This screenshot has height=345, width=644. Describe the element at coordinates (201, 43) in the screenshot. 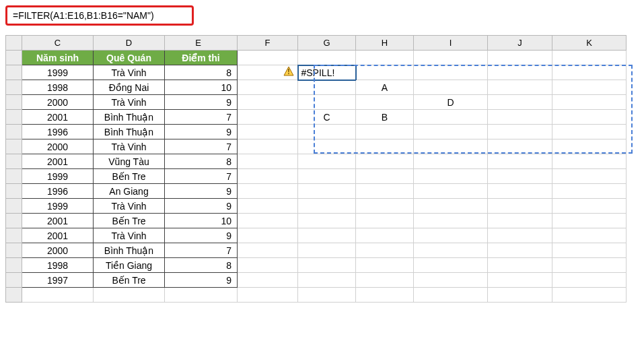

I see `col-header-e: E` at that location.